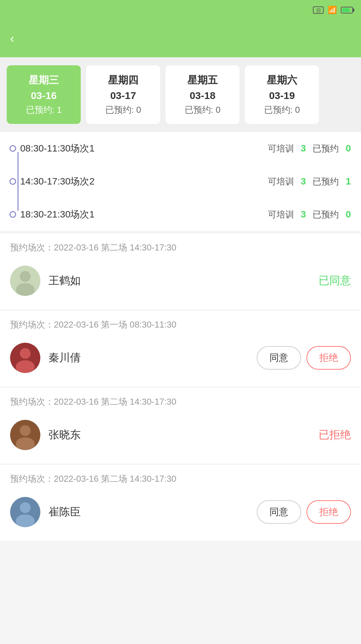 This screenshot has height=644, width=361. I want to click on booking-section-2: 预约场次：2022-03-16 第二场 14:30-17:30 张晓东 已拒绝, so click(180, 426).